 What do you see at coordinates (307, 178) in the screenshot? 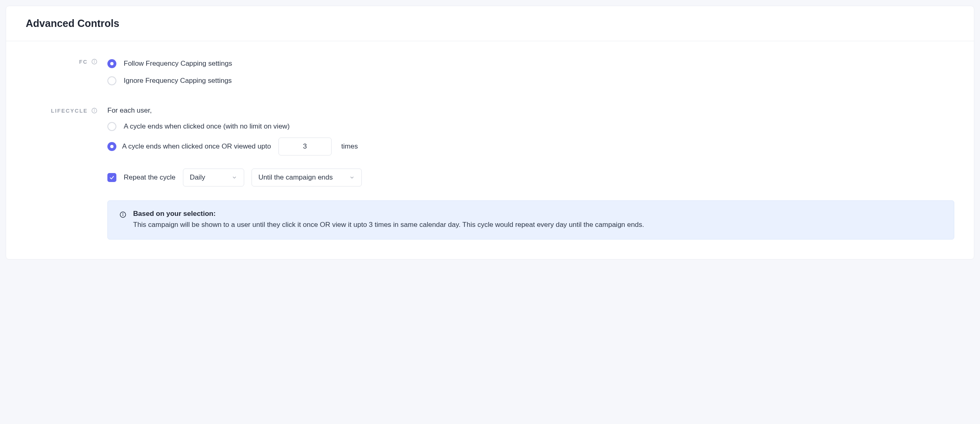
I see `repeat-until-select: Until the campaign ends` at bounding box center [307, 178].